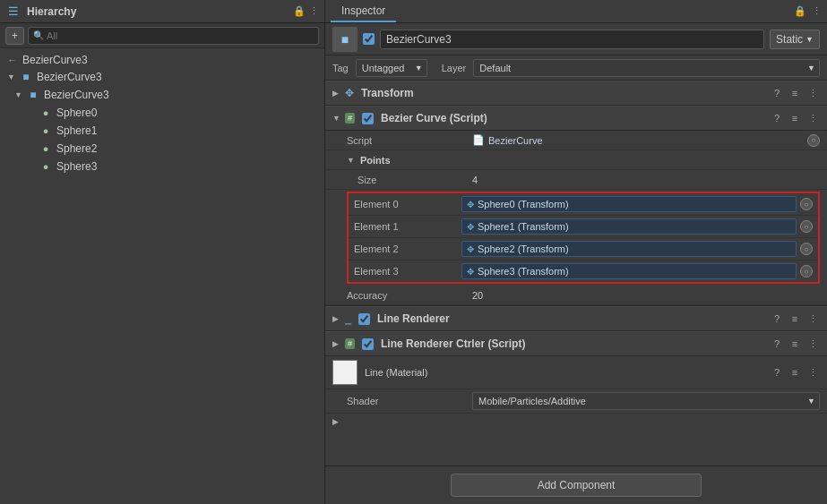  I want to click on line-renderer-ctrl-help-icon: ?, so click(777, 344).